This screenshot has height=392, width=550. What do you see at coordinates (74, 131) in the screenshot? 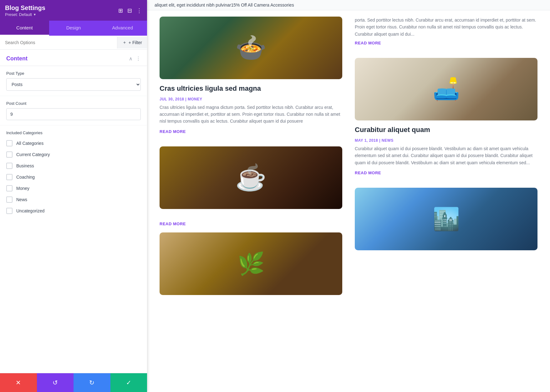
I see `included-categories-label: Included Categories` at bounding box center [74, 131].